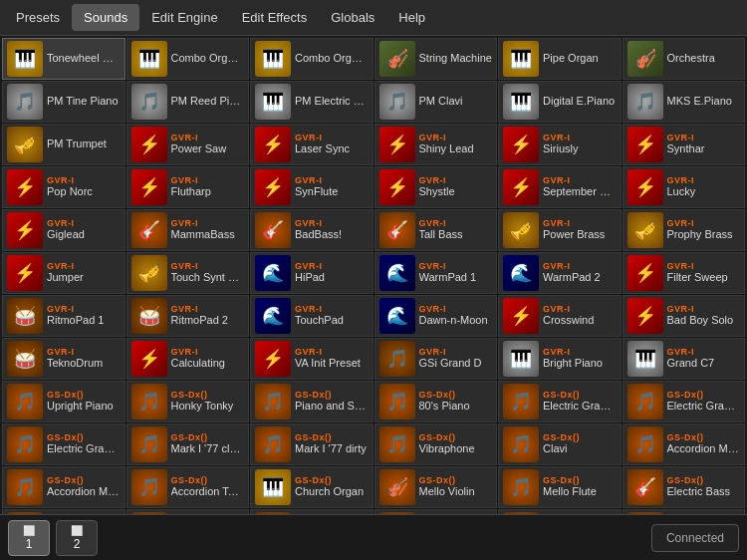  Describe the element at coordinates (64, 444) in the screenshot. I see `instrument-cell: 🎵GS-Dx()Electric Grand Bright` at that location.